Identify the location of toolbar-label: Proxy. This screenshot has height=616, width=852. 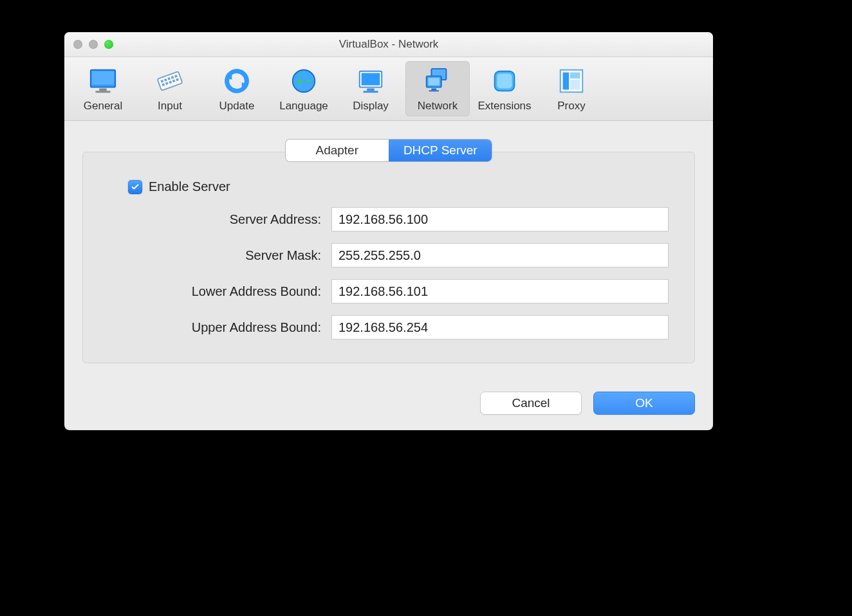
(571, 106).